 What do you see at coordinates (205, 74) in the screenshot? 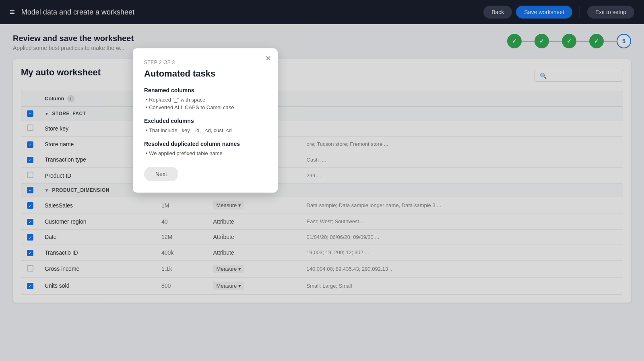
I see `modal-title: Automated tasks` at bounding box center [205, 74].